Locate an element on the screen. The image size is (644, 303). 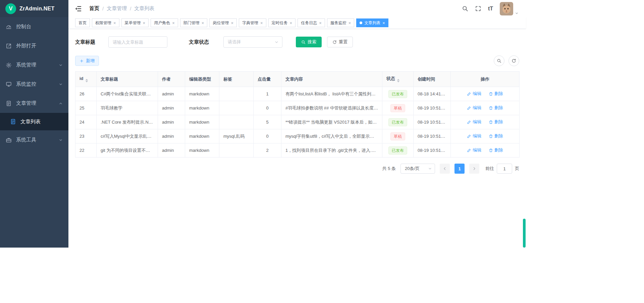
page-size-select: 20条/页 is located at coordinates (418, 169).